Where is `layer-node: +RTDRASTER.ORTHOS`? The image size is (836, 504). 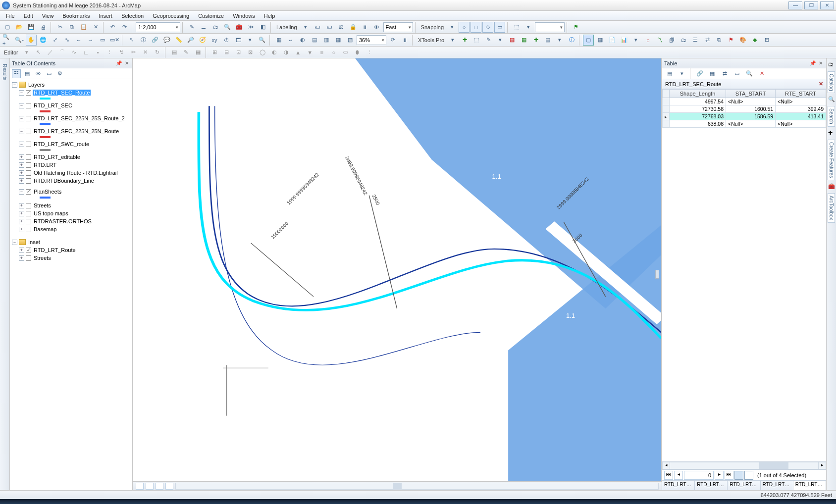 layer-node: +RTDRASTER.ORTHOS is located at coordinates (75, 221).